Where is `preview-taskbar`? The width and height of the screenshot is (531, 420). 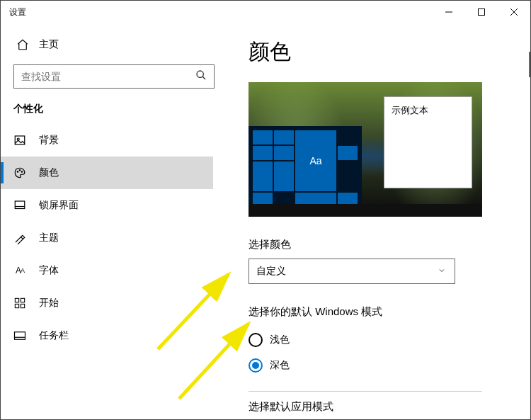 preview-taskbar is located at coordinates (365, 210).